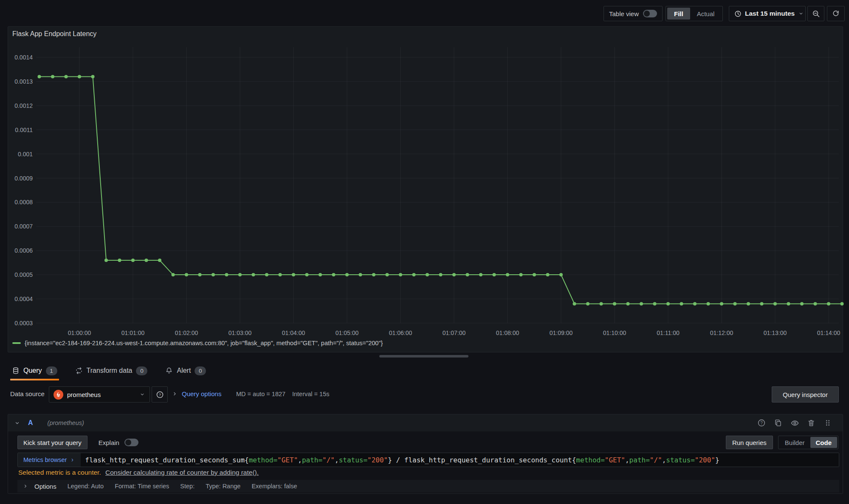 This screenshot has height=504, width=849. Describe the element at coordinates (770, 14) in the screenshot. I see `time-range-label: Last 15 minutes` at that location.